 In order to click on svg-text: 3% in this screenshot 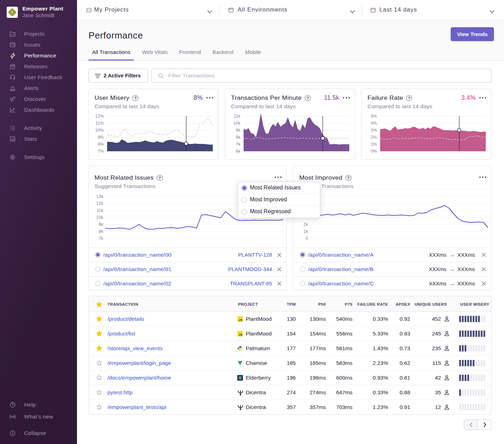, I will do `click(374, 130)`.